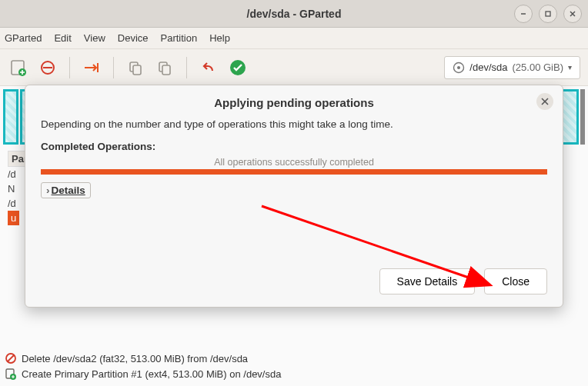  What do you see at coordinates (294, 172) in the screenshot?
I see `progress-bar` at bounding box center [294, 172].